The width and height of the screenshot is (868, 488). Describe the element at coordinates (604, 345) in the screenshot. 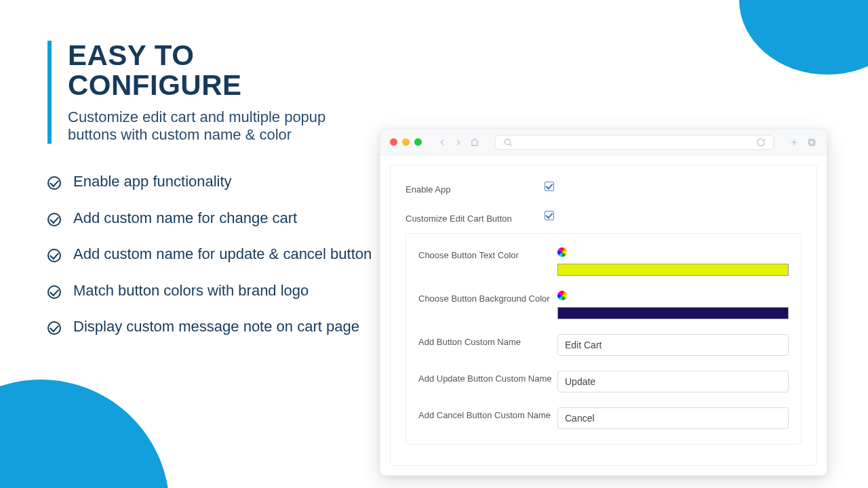

I see `setting-row-button-name: Add Button Custom Name` at that location.